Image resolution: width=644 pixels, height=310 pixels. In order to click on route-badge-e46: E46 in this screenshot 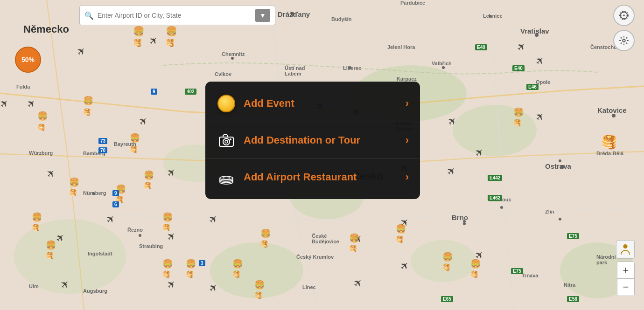, I will do `click(532, 87)`.